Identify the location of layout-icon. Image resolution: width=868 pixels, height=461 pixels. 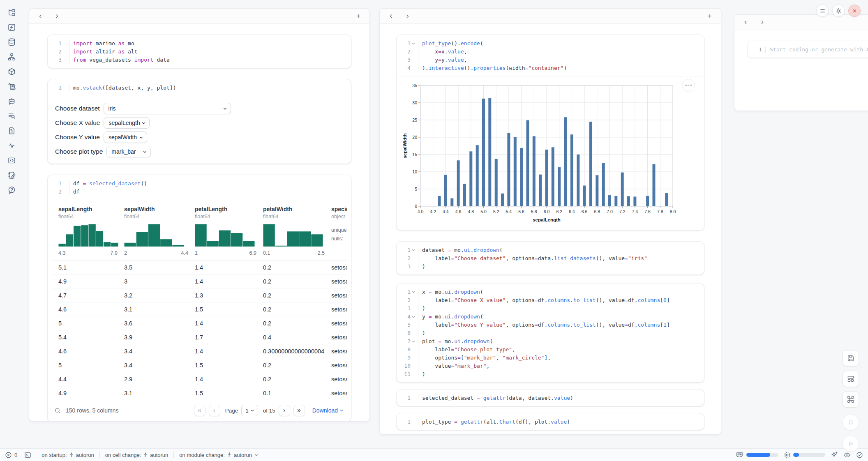
(851, 379).